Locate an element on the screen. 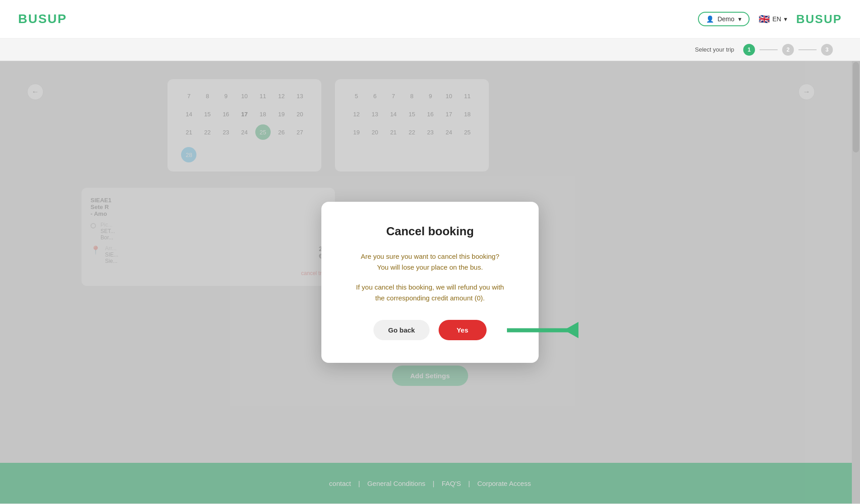 This screenshot has width=860, height=504. steps-container: Select your trip 1 2 3 is located at coordinates (764, 50).